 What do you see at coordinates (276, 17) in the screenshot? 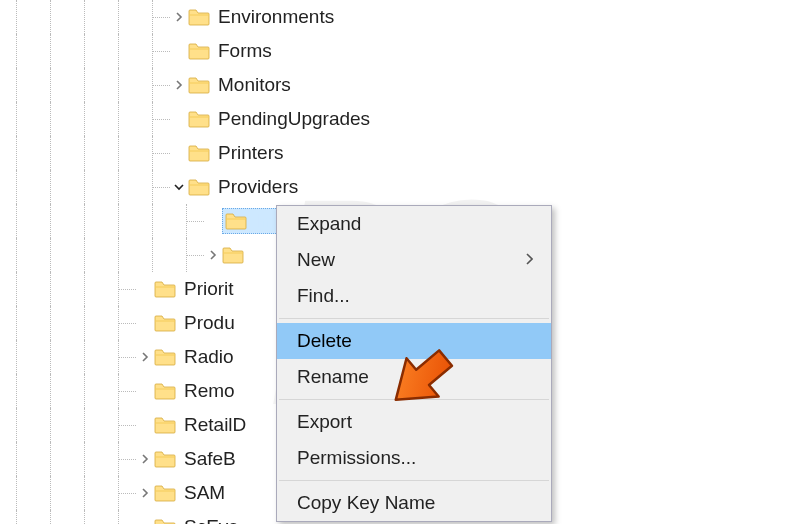
I see `tree-item-label: Environments` at bounding box center [276, 17].